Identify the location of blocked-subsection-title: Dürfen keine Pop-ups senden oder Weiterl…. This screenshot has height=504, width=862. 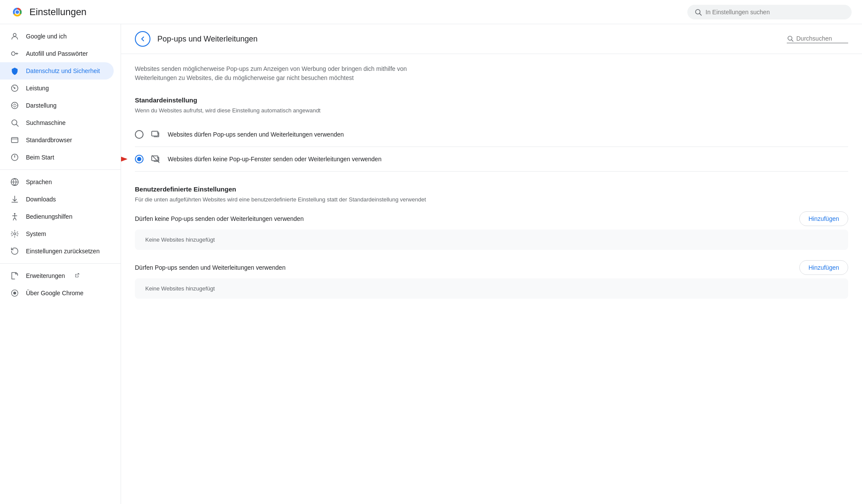
(219, 219).